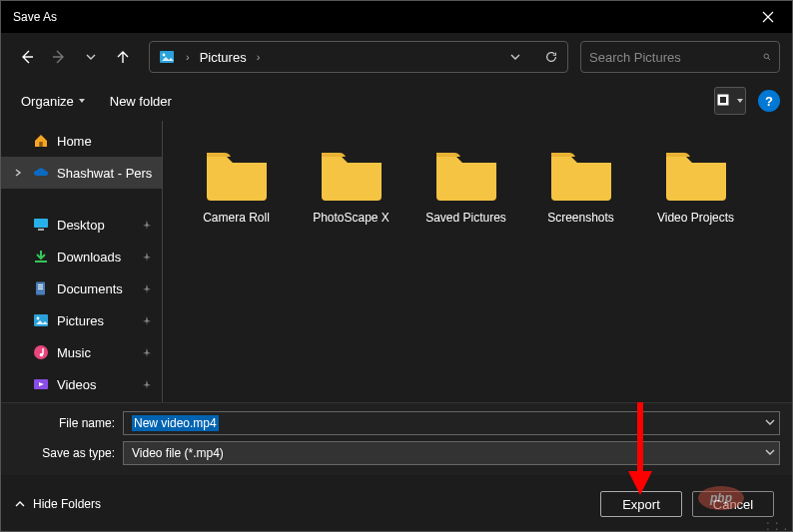 The image size is (793, 532). I want to click on desktop-icon, so click(41, 225).